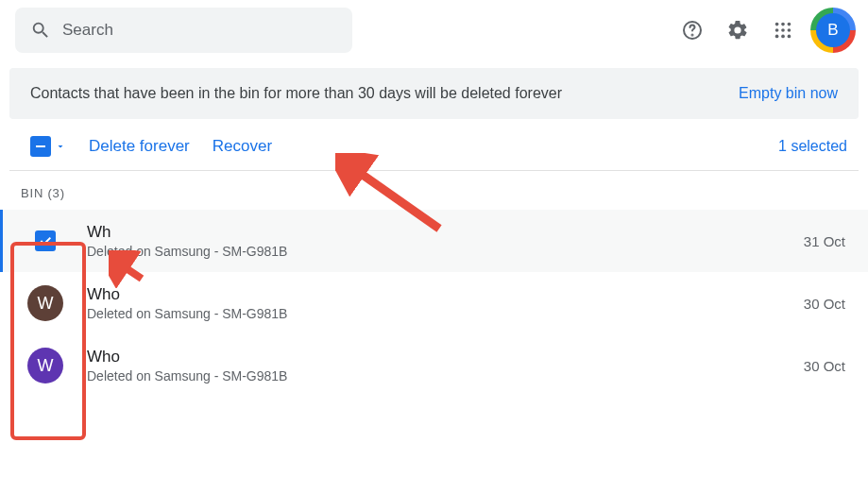 The height and width of the screenshot is (477, 868). Describe the element at coordinates (692, 30) in the screenshot. I see `help-icon` at that location.